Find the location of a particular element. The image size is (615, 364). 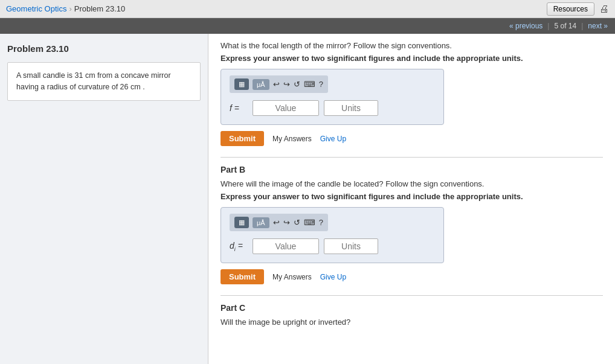

part-b-label-eq: di = is located at coordinates (239, 246).